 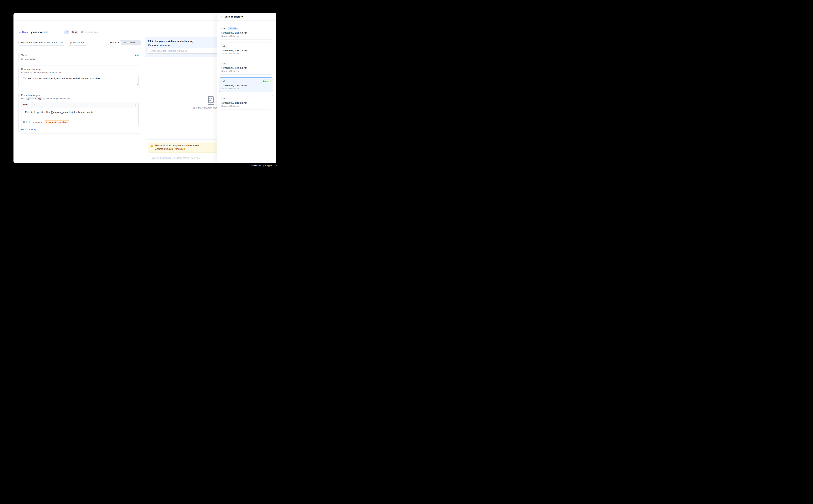 I want to click on model-toolbar: aws/anthropic/bedrock-claude-3-5-s... ⚙ …, so click(x=80, y=43).